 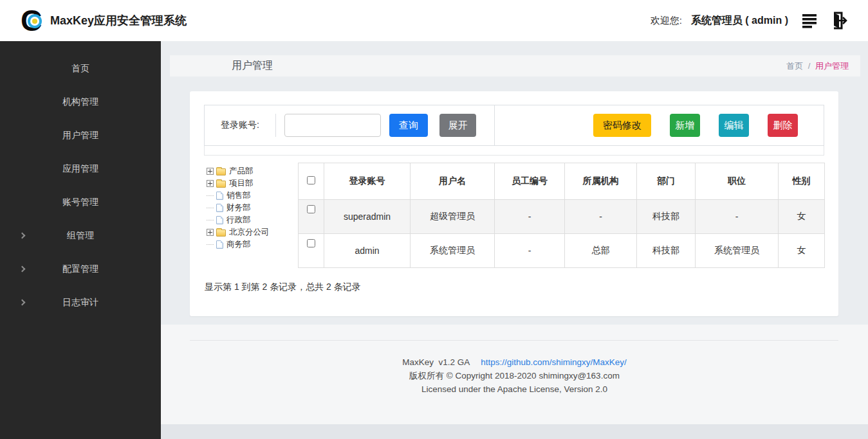 What do you see at coordinates (740, 21) in the screenshot?
I see `current-user-label: 系统管理员 ( admin )` at bounding box center [740, 21].